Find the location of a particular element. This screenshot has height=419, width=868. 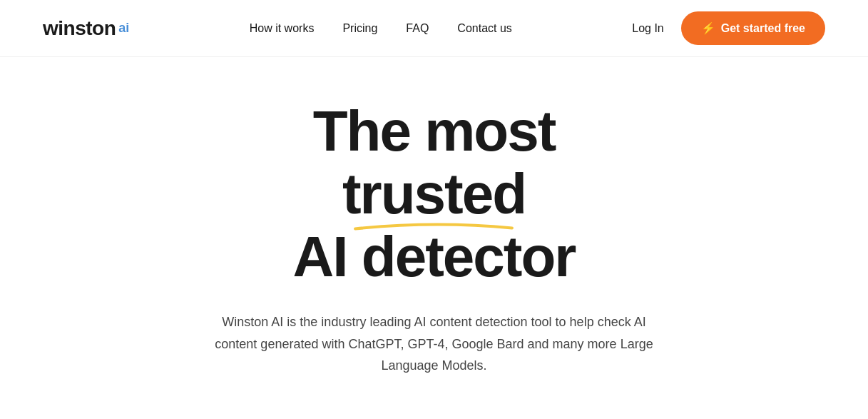

logo-ai-label: ai is located at coordinates (124, 29).